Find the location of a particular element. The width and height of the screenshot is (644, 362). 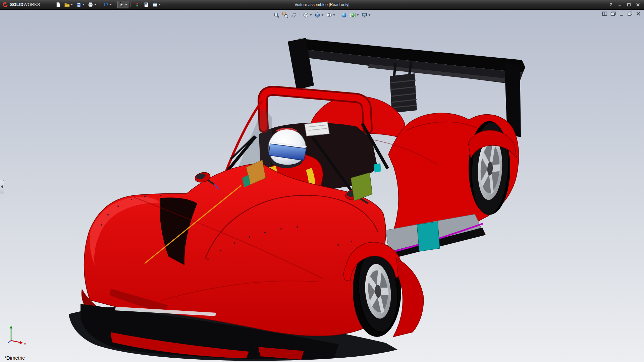

print-button is located at coordinates (92, 5).